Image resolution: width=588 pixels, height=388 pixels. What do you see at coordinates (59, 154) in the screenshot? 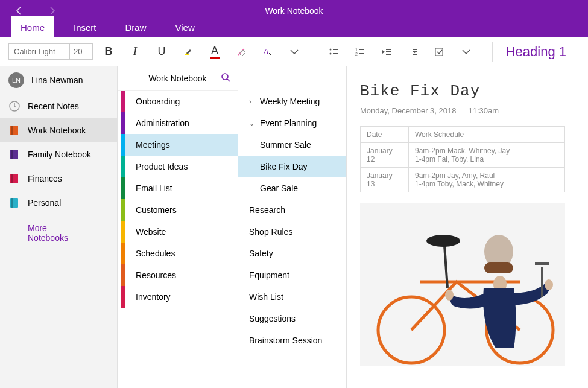
I see `notebook-label: Family Notebook` at bounding box center [59, 154].